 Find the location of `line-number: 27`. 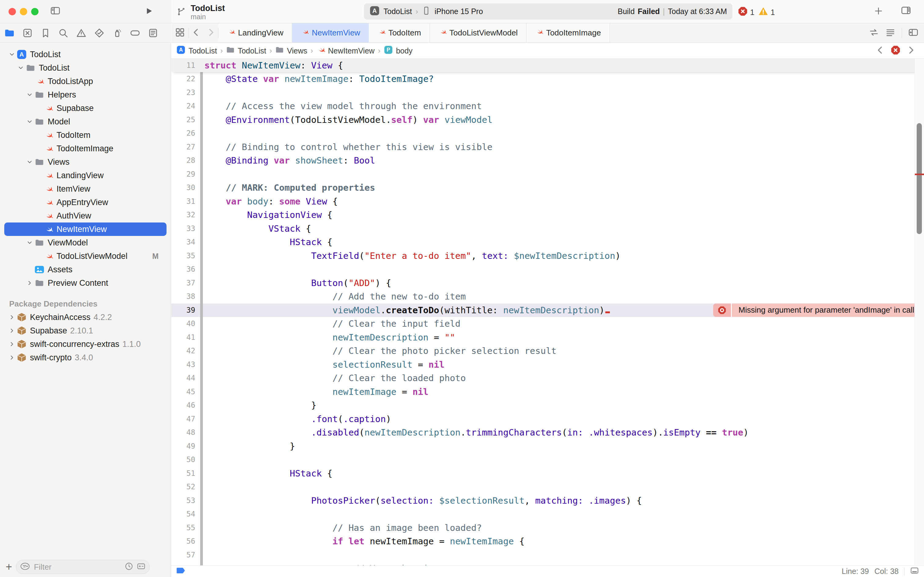

line-number: 27 is located at coordinates (185, 147).